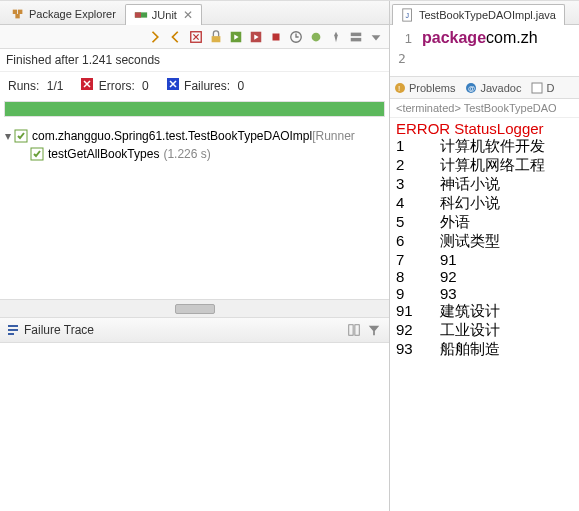 This screenshot has height=511, width=579. Describe the element at coordinates (376, 37) in the screenshot. I see `view-menu-icon` at that location.